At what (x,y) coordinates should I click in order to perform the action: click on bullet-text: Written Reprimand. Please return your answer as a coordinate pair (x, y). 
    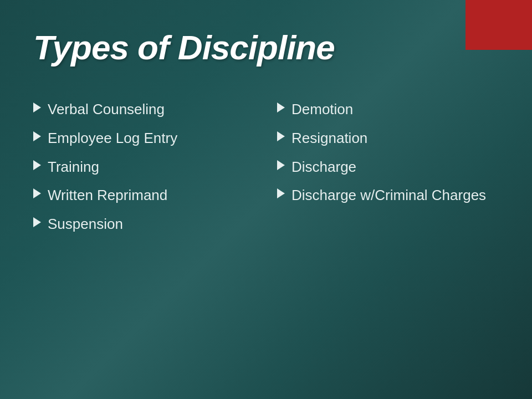
    Looking at the image, I should click on (108, 196).